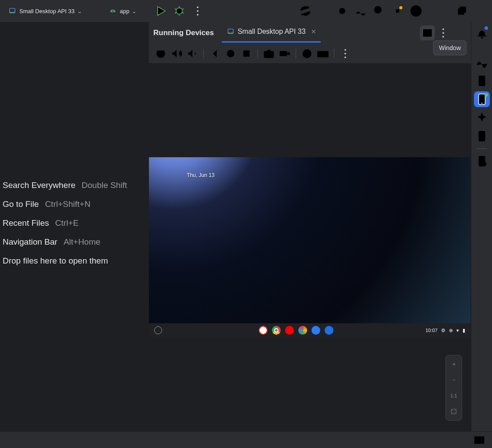 The image size is (492, 448). I want to click on search-button, so click(379, 11).